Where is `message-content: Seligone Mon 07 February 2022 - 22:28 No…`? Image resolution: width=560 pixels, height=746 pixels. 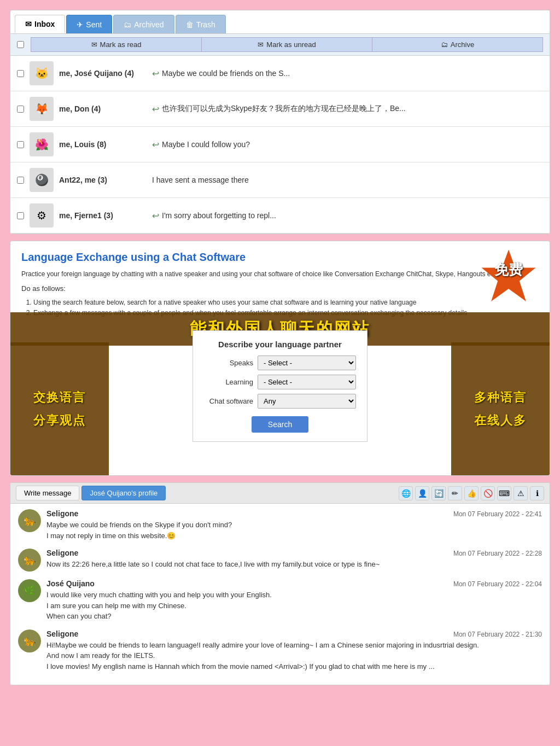
message-content: Seligone Mon 07 February 2022 - 22:28 No… is located at coordinates (294, 559).